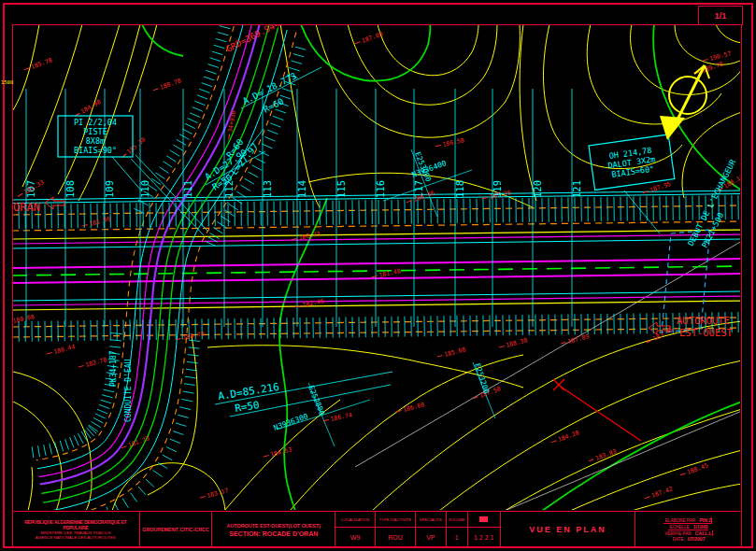  What do you see at coordinates (76, 538) in the screenshot?
I see `org-line: AGENCE NATIONALE DES AUTOROUTES` at bounding box center [76, 538].